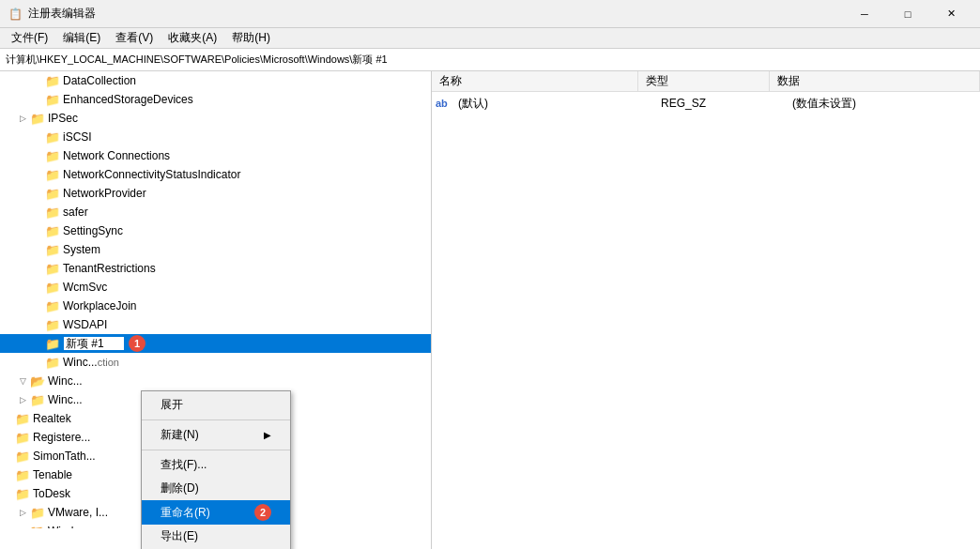  What do you see at coordinates (38, 381) in the screenshot?
I see `folder-icon: 📂` at bounding box center [38, 381].